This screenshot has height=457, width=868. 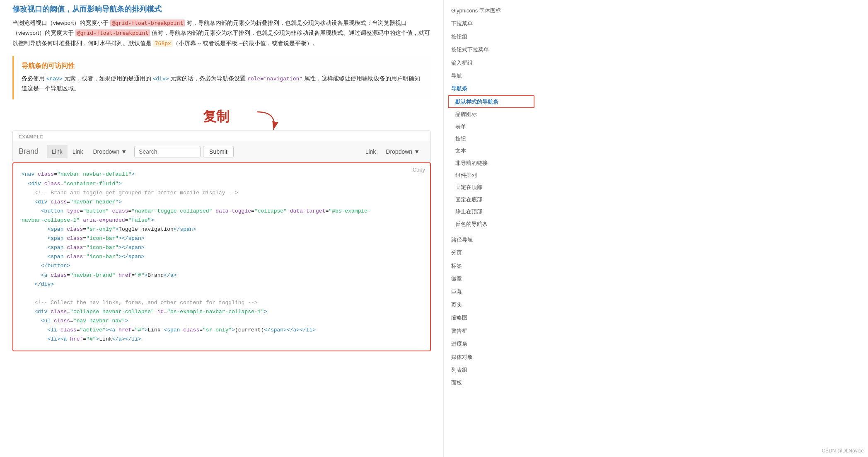 I want to click on nav-link-2: Link, so click(x=78, y=152).